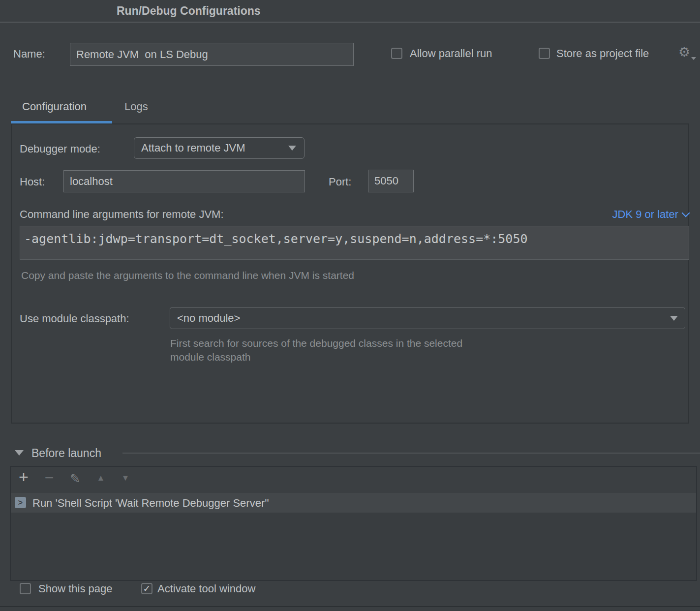  Describe the element at coordinates (190, 148) in the screenshot. I see `debugger-mode-value: Attach to remote JVM` at that location.